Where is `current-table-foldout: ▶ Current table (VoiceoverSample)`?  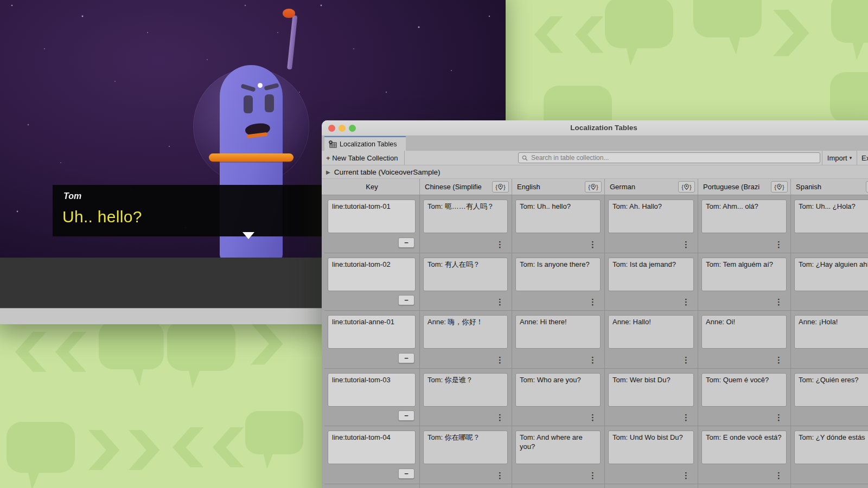 current-table-foldout: ▶ Current table (VoiceoverSample) is located at coordinates (595, 172).